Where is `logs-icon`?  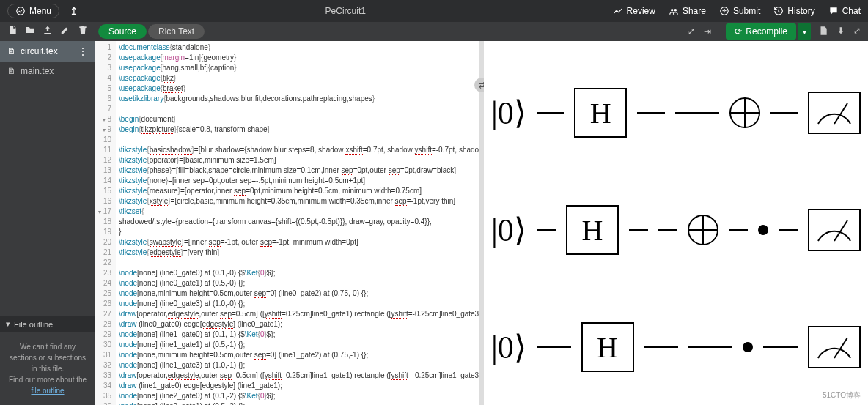 logs-icon is located at coordinates (823, 32).